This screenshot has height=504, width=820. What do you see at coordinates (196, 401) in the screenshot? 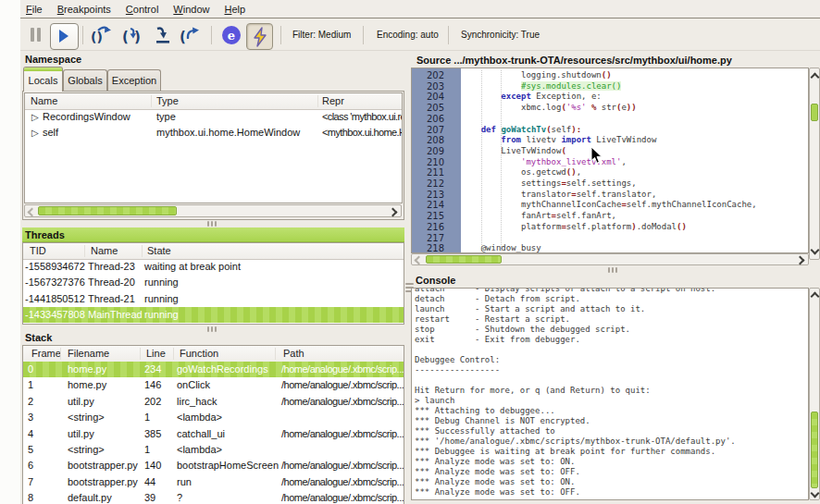
I see `cell-function: lirc_hack` at bounding box center [196, 401].